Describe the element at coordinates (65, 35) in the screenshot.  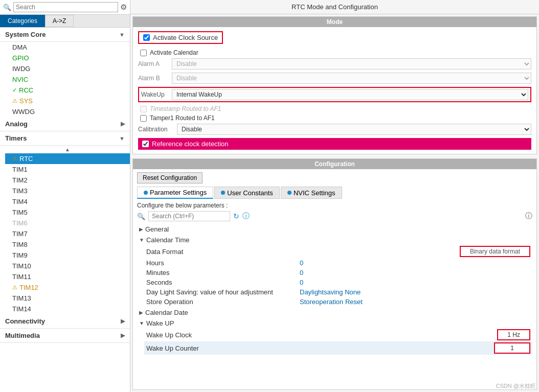
I see `sidebar-section-system-core: System Core ▼` at that location.